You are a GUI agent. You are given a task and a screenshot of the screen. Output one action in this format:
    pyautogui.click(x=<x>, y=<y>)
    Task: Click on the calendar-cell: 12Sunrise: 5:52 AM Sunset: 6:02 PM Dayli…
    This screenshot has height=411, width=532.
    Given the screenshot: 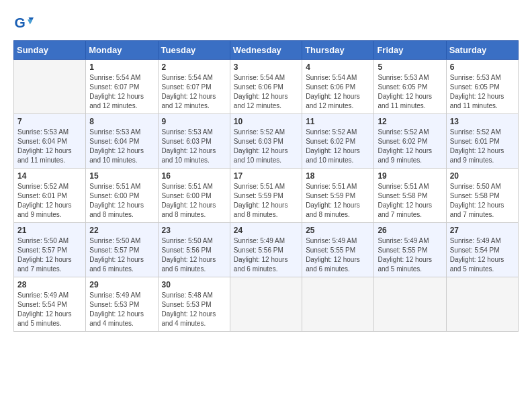 What is the action you would take?
    pyautogui.click(x=410, y=141)
    